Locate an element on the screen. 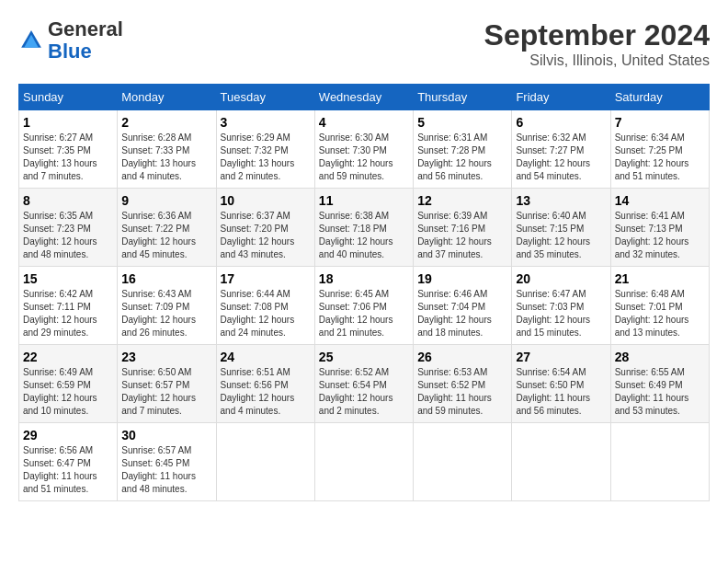 Image resolution: width=728 pixels, height=563 pixels. day-number: 15 is located at coordinates (68, 279).